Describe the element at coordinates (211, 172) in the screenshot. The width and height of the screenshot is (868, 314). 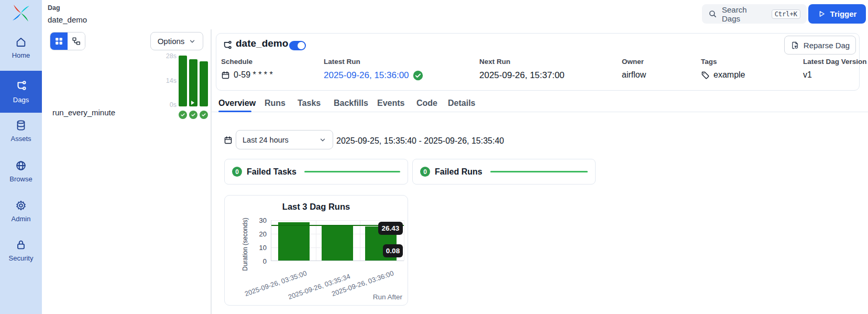
I see `panel-splitter` at that location.